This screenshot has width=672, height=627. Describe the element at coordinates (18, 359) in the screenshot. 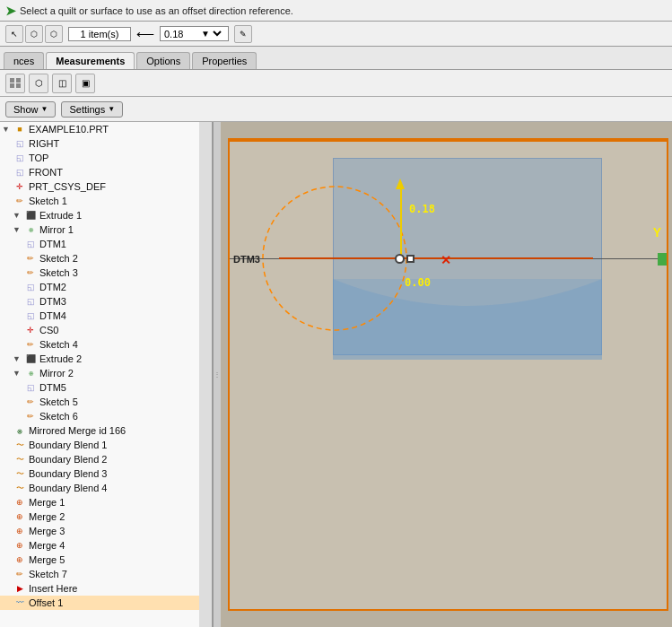

I see `expand-extrude2: ▼` at that location.